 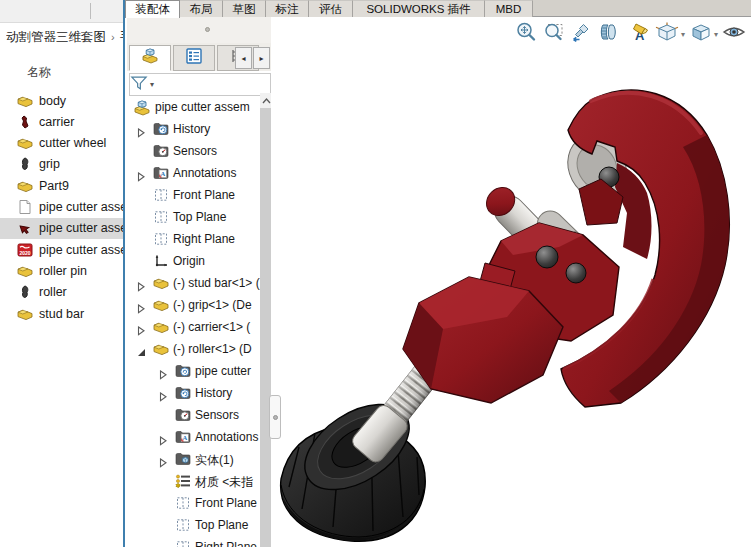 What do you see at coordinates (25, 122) in the screenshot?
I see `part-darkred-icon` at bounding box center [25, 122].